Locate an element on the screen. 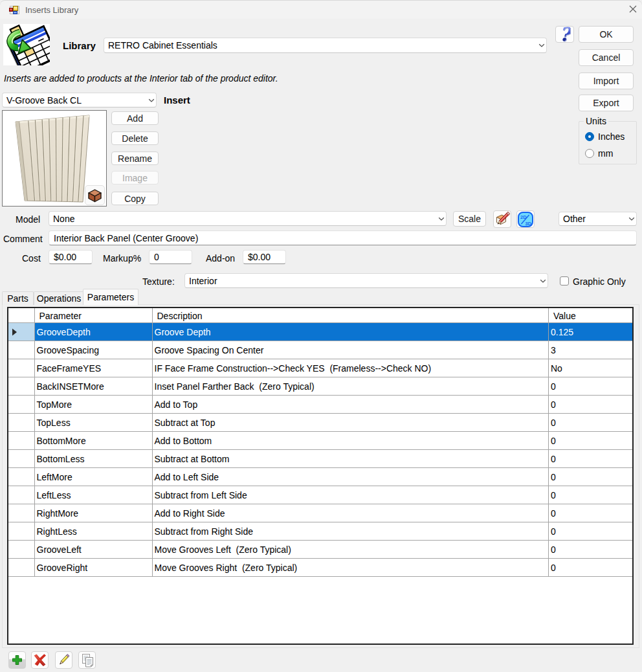  cost-input: $0.00 is located at coordinates (71, 257).